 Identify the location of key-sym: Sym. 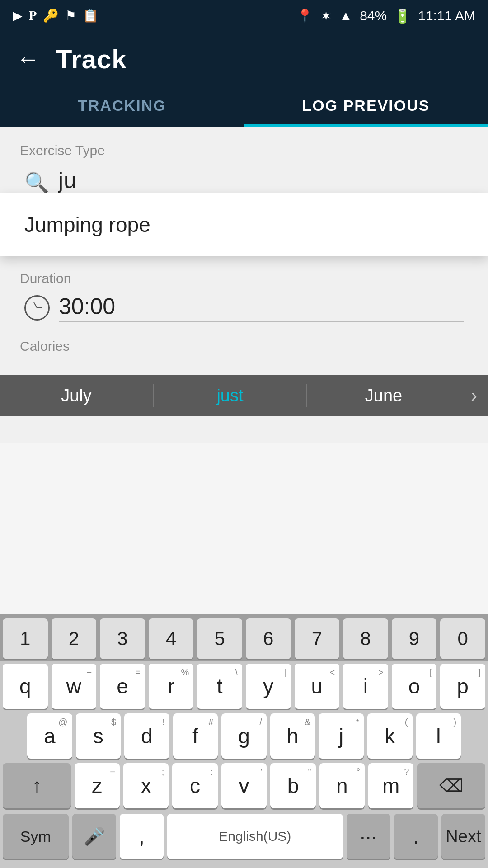
(36, 836).